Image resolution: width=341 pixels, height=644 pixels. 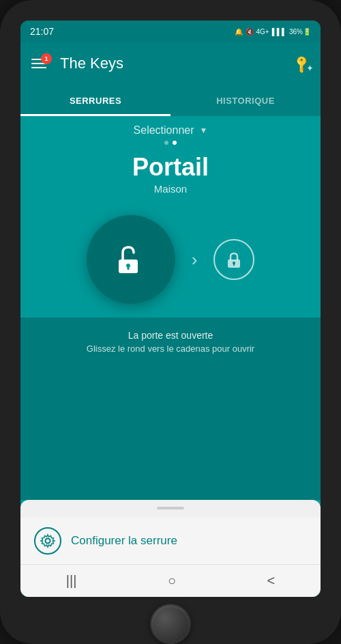 What do you see at coordinates (170, 100) in the screenshot?
I see `tabs-bar: SERRURES HISTORIQUE` at bounding box center [170, 100].